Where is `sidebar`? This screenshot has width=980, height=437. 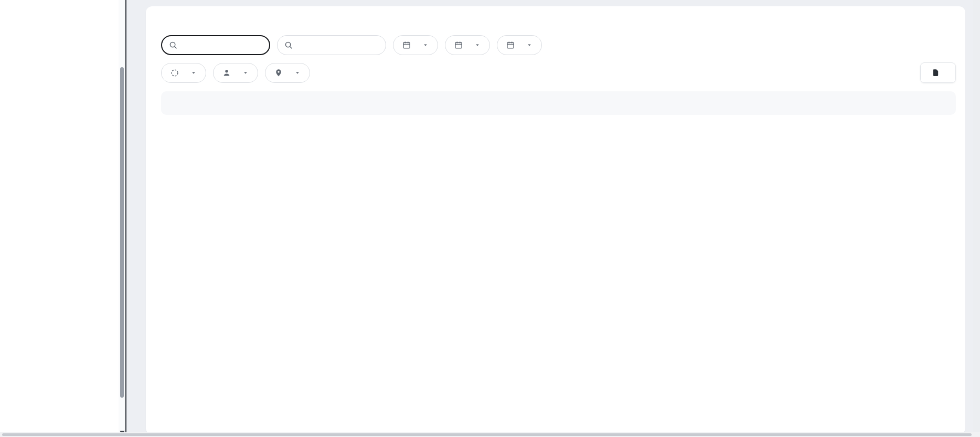
sidebar is located at coordinates (63, 218).